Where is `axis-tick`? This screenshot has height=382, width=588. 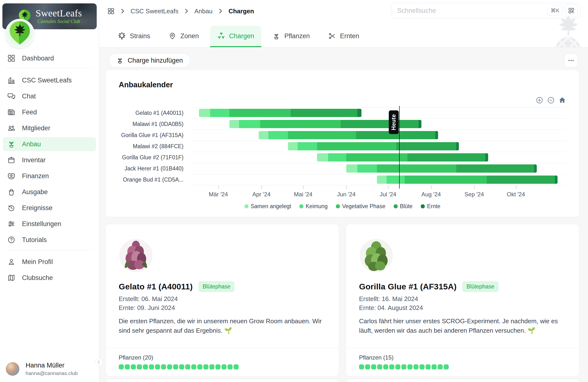
axis-tick is located at coordinates (516, 187).